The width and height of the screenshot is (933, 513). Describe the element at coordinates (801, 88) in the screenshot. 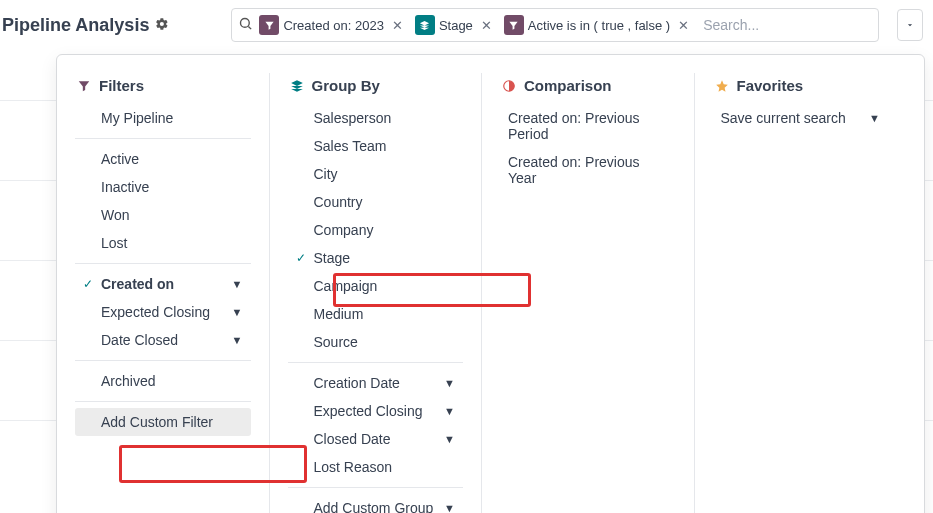

I see `favorites-heading: Favorites` at that location.